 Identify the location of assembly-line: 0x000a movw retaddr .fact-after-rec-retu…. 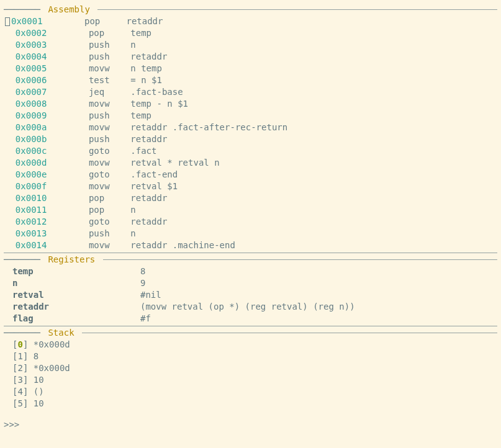
(251, 128).